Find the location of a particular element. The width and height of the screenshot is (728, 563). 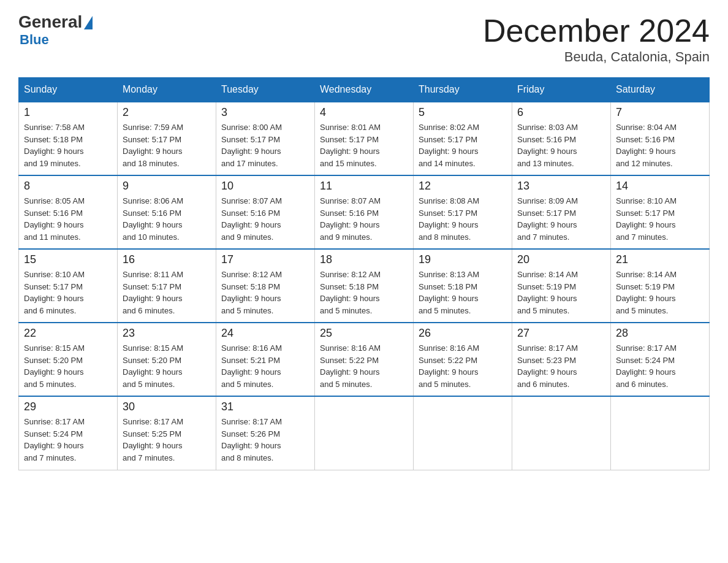

table-row: 13 Sunrise: 8:09 AMSunset: 5:17 PMDaylig… is located at coordinates (561, 212).